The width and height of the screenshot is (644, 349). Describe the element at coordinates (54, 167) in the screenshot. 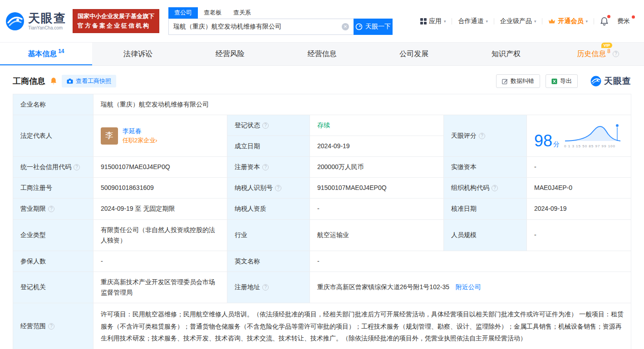

I see `label-credit-code: 统一社会信用代码?` at that location.